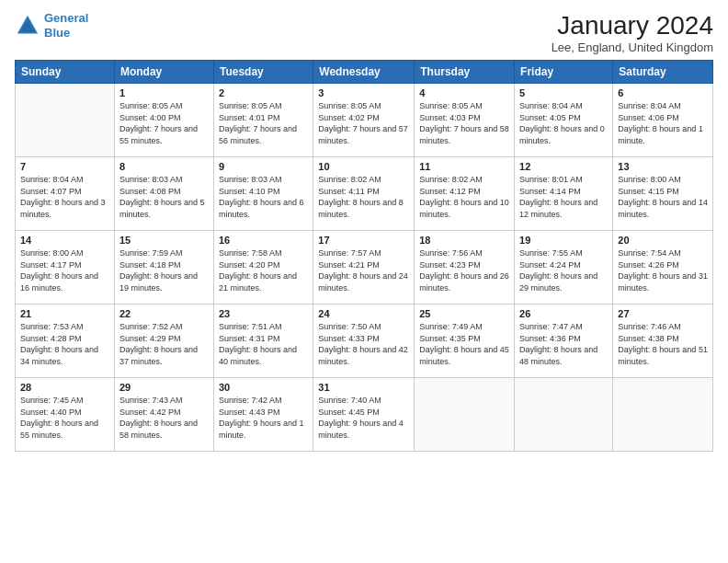 The height and width of the screenshot is (563, 728). Describe the element at coordinates (364, 167) in the screenshot. I see `day-number: 10` at that location.